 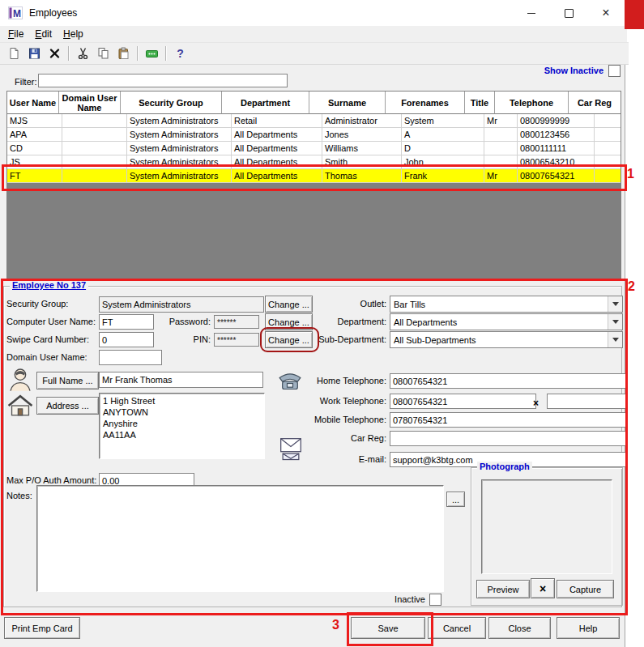 What do you see at coordinates (347, 438) in the screenshot?
I see `car-reg-label: Car Reg:` at bounding box center [347, 438].